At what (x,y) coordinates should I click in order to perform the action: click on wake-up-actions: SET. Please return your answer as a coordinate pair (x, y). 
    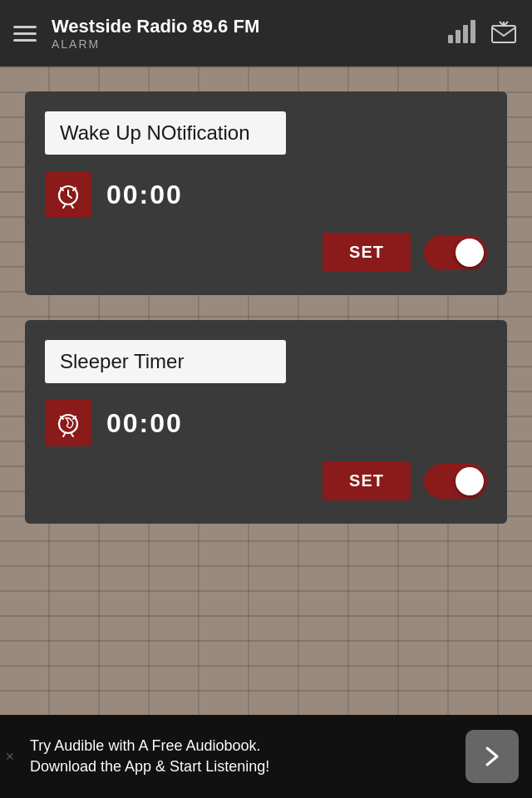
    Looking at the image, I should click on (266, 253).